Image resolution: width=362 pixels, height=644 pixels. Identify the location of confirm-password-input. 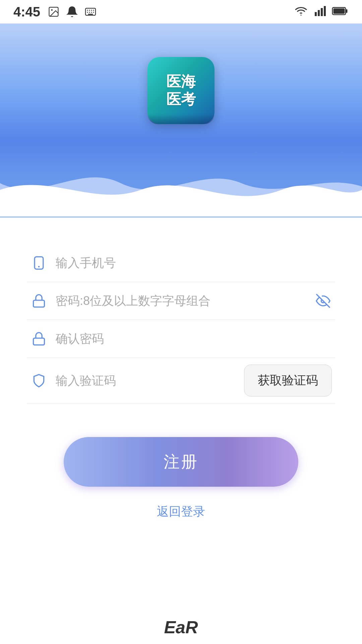
(194, 339).